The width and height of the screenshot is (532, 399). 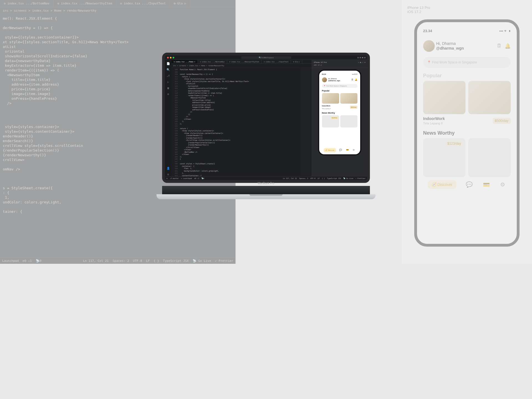 I want to click on tab: ⊙index.tsx .../NewsworthyItem, so click(x=244, y=62).